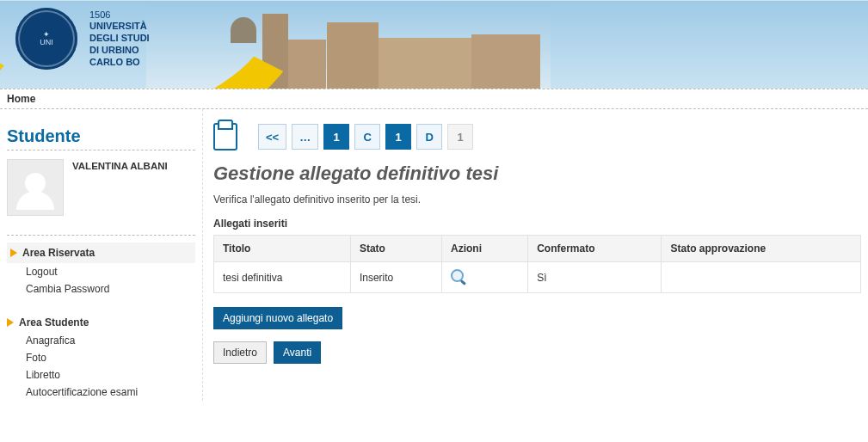 This screenshot has width=868, height=442. What do you see at coordinates (120, 40) in the screenshot?
I see `university-name: 1506 UNIVERSITÀ DEGLI STUDI DI URBINO CA…` at bounding box center [120, 40].